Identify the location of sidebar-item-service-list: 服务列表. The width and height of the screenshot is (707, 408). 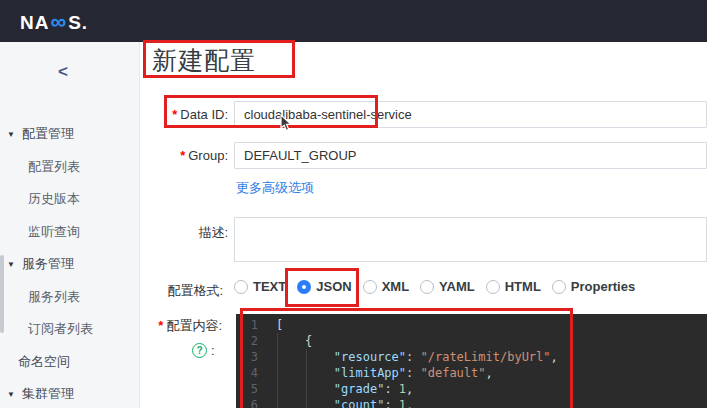
(54, 297).